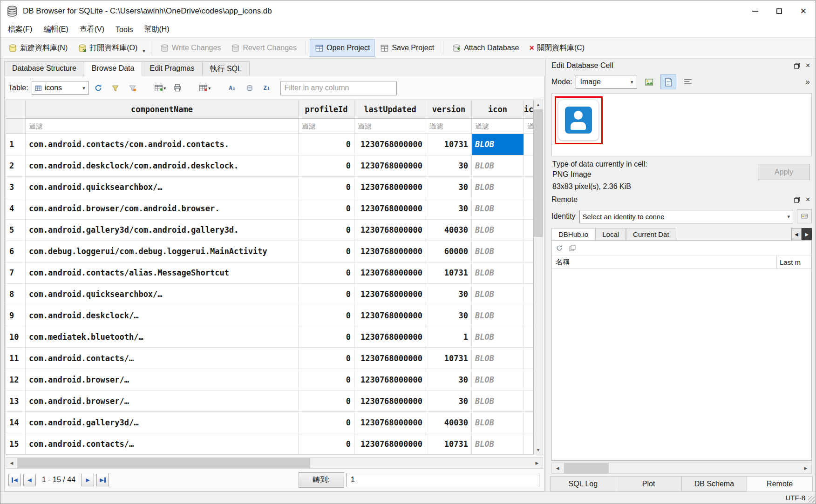 This screenshot has height=504, width=816. What do you see at coordinates (407, 48) in the screenshot?
I see `save-project-button: Save Project` at bounding box center [407, 48].